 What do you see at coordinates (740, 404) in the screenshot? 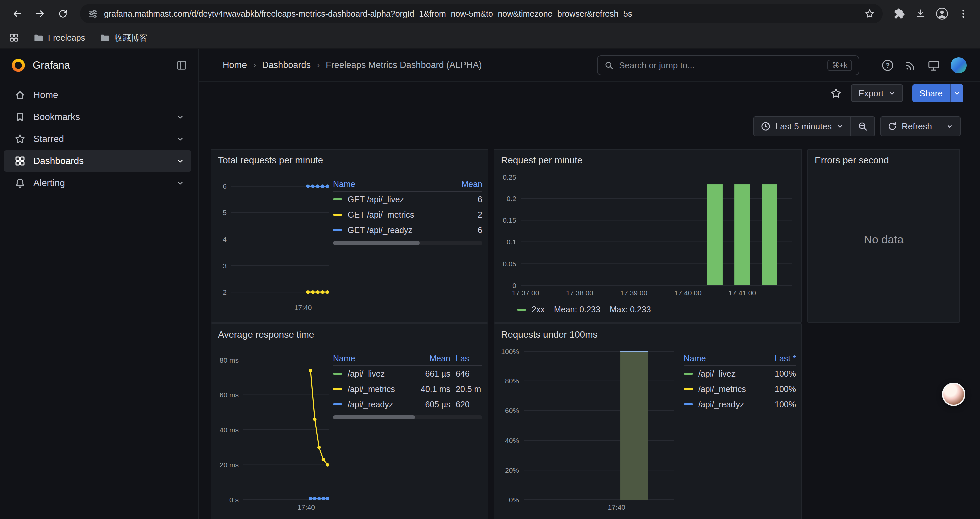
I see `legend-row: /api/_readyz100%` at bounding box center [740, 404].